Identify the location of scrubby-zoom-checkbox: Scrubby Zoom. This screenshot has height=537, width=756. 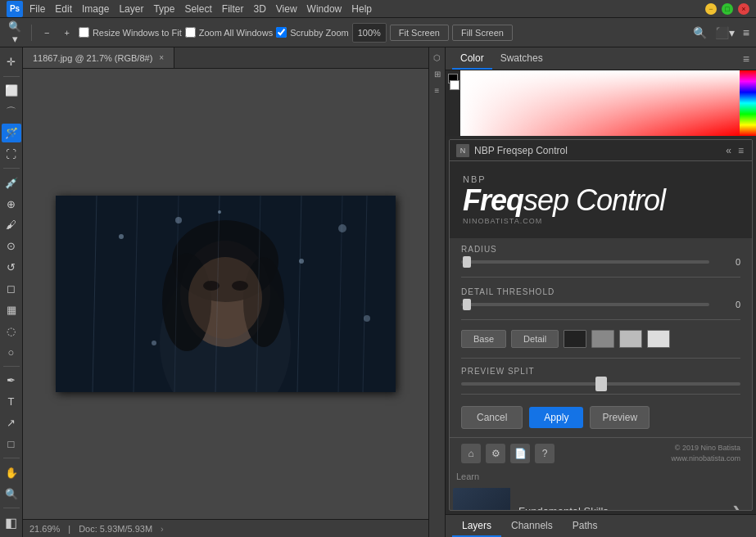
(313, 33).